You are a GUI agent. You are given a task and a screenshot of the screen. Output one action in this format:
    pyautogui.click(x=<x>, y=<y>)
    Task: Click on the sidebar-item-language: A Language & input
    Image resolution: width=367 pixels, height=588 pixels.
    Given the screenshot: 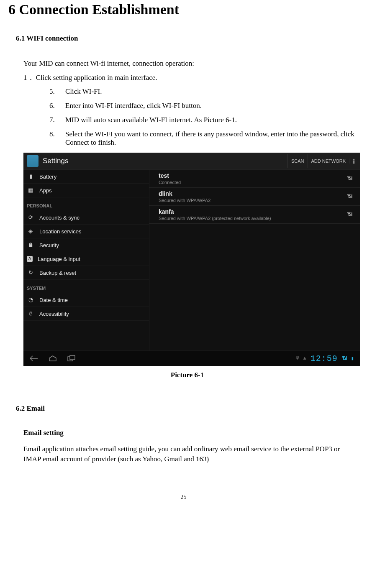 What is the action you would take?
    pyautogui.click(x=86, y=259)
    